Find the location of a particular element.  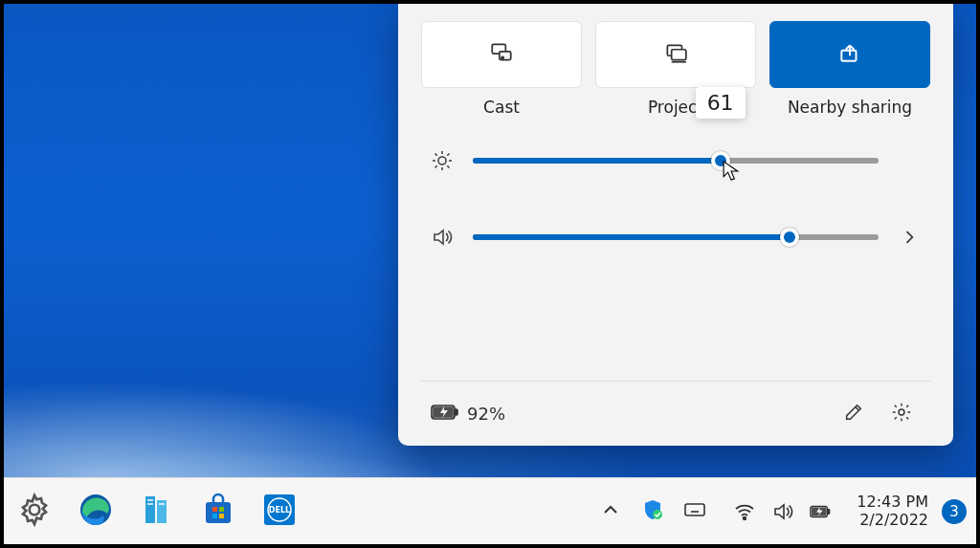

volume-expand-button is located at coordinates (909, 237).